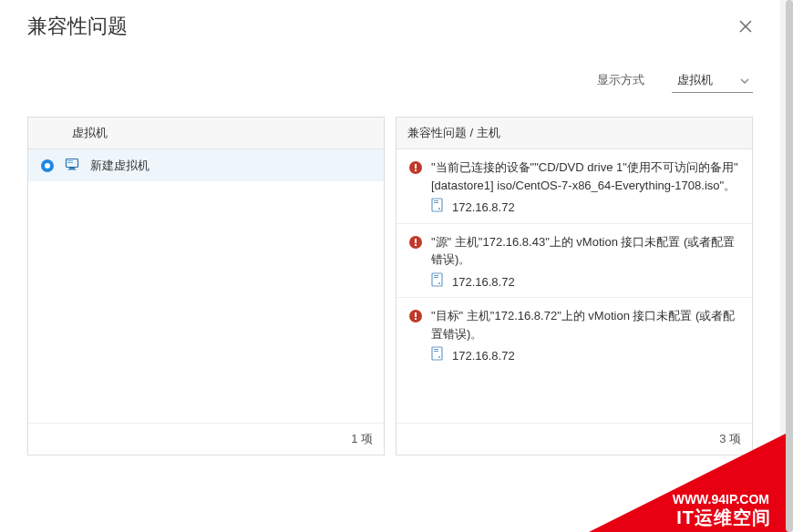  I want to click on issue-message: "目标" 主机"172.16.8.72"上的 vMotion 接口未配置 (或者…, so click(585, 324).